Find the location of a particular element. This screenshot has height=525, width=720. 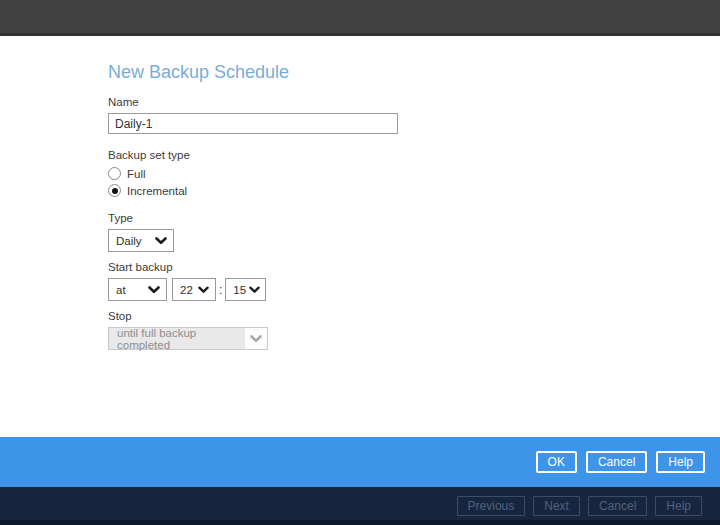

start-mode-select: at is located at coordinates (138, 290).